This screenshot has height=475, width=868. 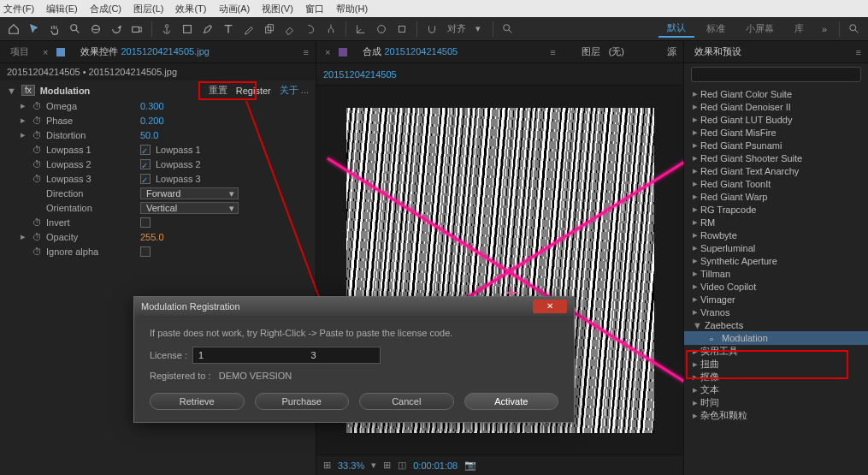 What do you see at coordinates (410, 51) in the screenshot?
I see `tab-composition: 合成 20151204214505` at bounding box center [410, 51].